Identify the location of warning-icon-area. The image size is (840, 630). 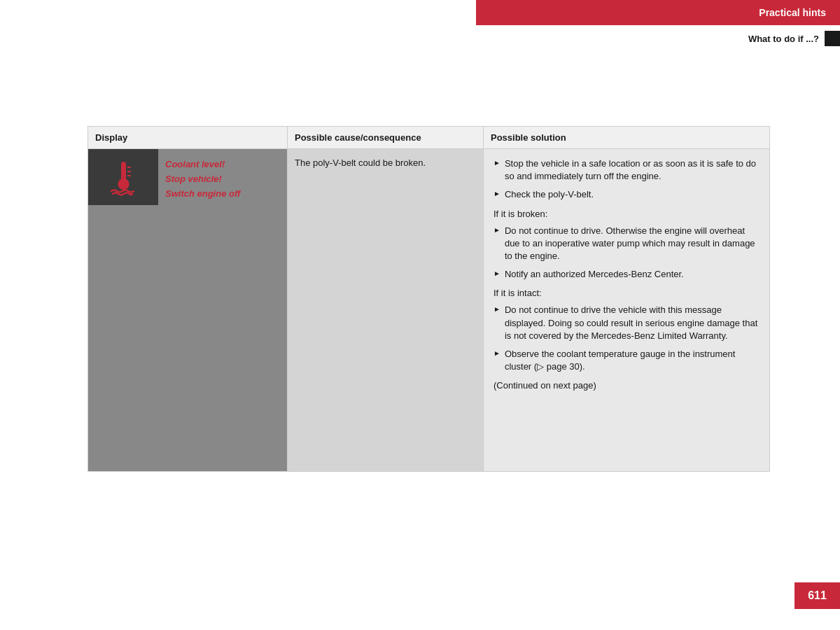
(123, 177).